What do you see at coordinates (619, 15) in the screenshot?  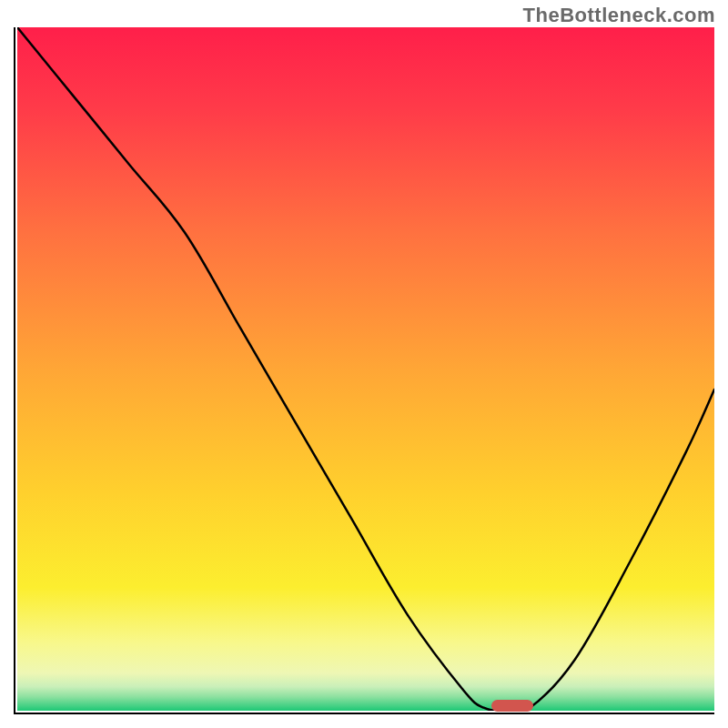 I see `watermark-text: TheBottleneck.com` at bounding box center [619, 15].